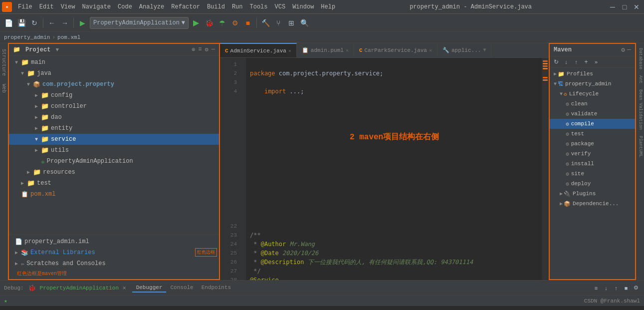  I want to click on tree-item-config: ▶ 📁 config, so click(114, 95).